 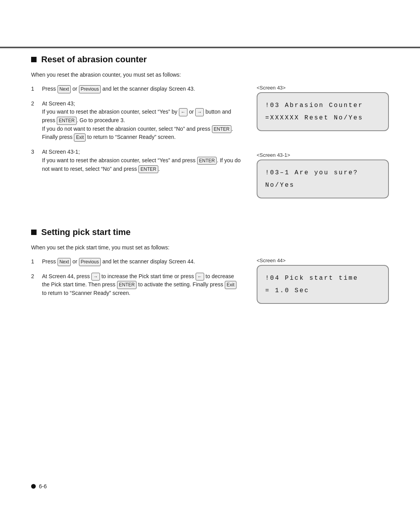 I want to click on btn-previous-2: Previous, so click(x=90, y=262).